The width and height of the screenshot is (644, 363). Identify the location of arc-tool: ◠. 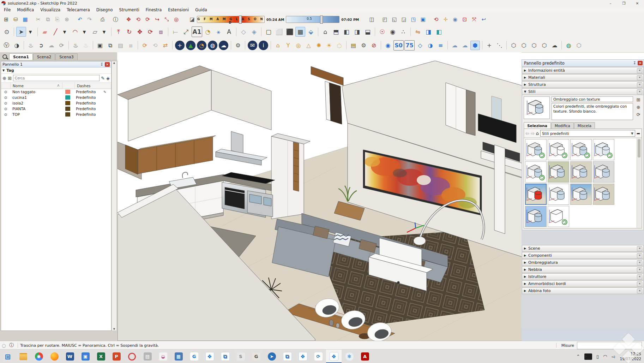
(75, 32).